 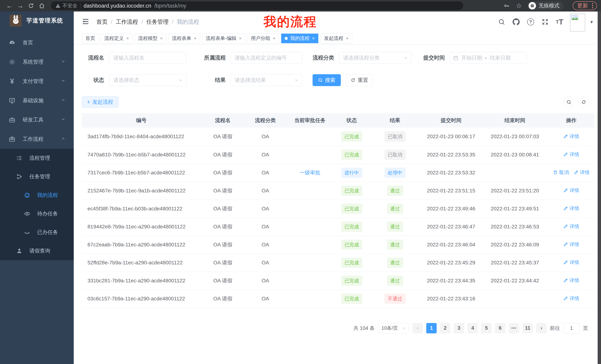 I want to click on tab-user-group: 用户分组 ×, so click(x=263, y=38).